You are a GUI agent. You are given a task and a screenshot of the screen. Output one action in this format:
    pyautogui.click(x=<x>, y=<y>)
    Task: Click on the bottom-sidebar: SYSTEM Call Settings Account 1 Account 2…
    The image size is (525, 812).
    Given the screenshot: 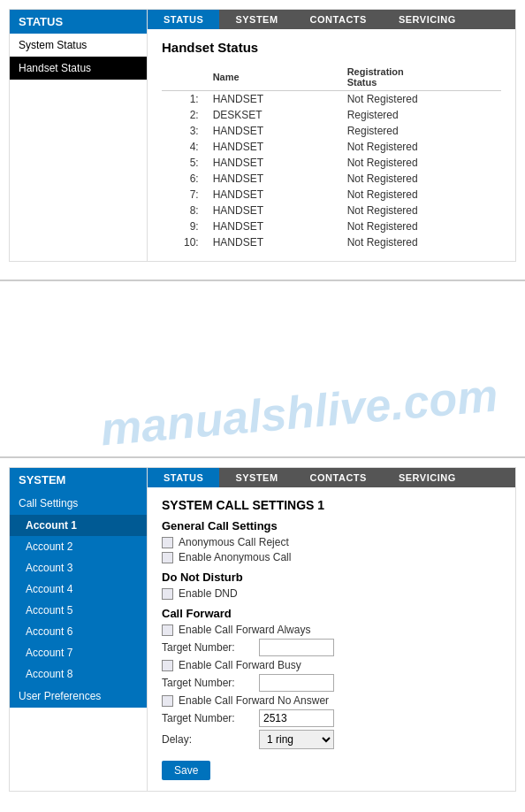 What is the action you would take?
    pyautogui.click(x=78, y=630)
    